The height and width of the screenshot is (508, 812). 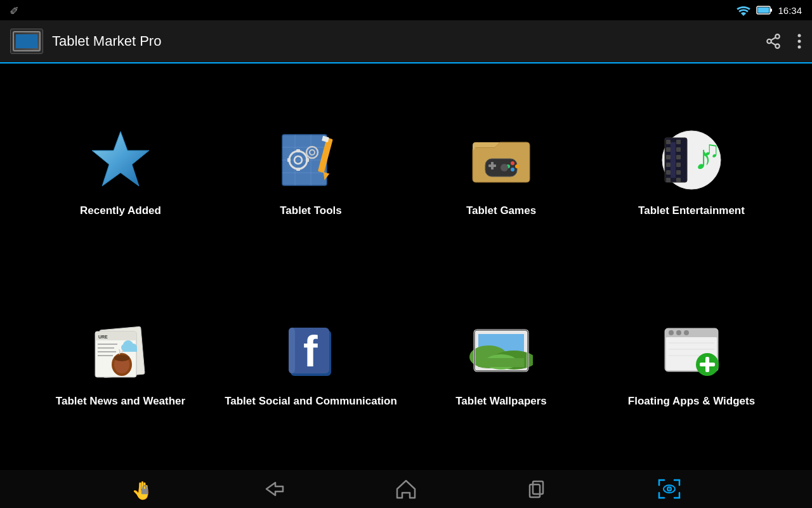 I want to click on entertainment-icon: ♪ ♫, so click(x=691, y=160).